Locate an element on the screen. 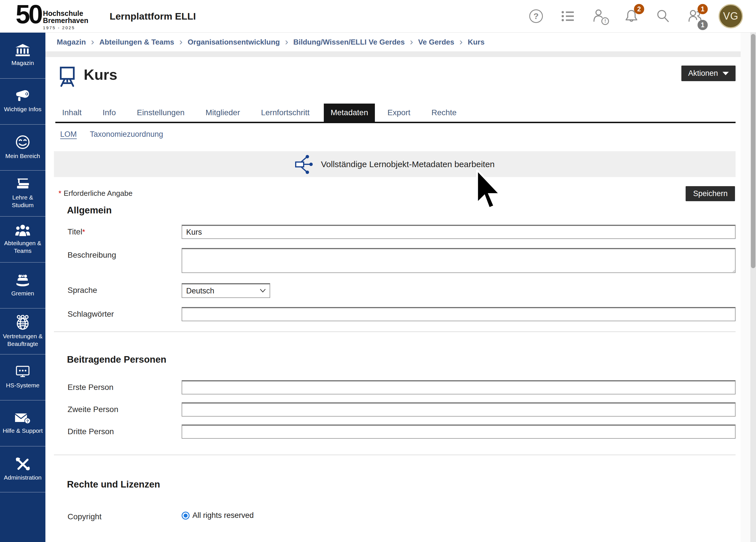 The image size is (756, 542). edit-full-metadata-link: Vollständige Lernobjekt-Metadaten bearbe… is located at coordinates (395, 164).